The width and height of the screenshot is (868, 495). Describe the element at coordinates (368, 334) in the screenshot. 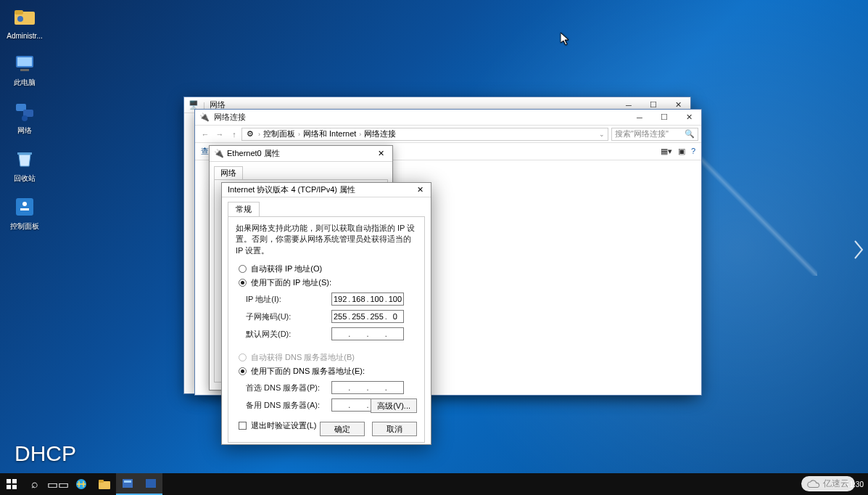

I see `input-default-gateway: . . .` at that location.